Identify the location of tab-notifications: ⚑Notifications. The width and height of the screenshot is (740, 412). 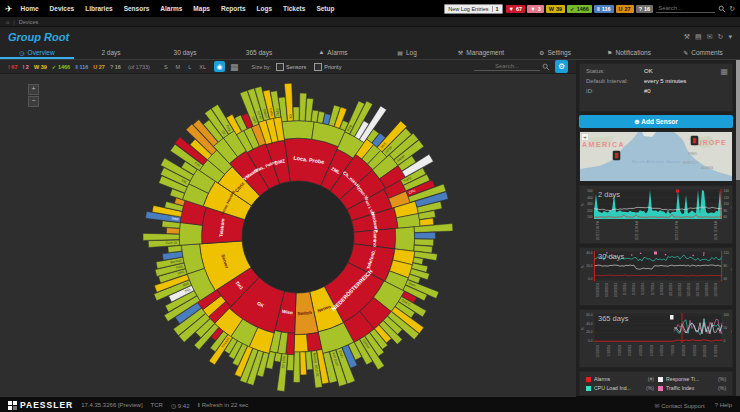
(629, 53).